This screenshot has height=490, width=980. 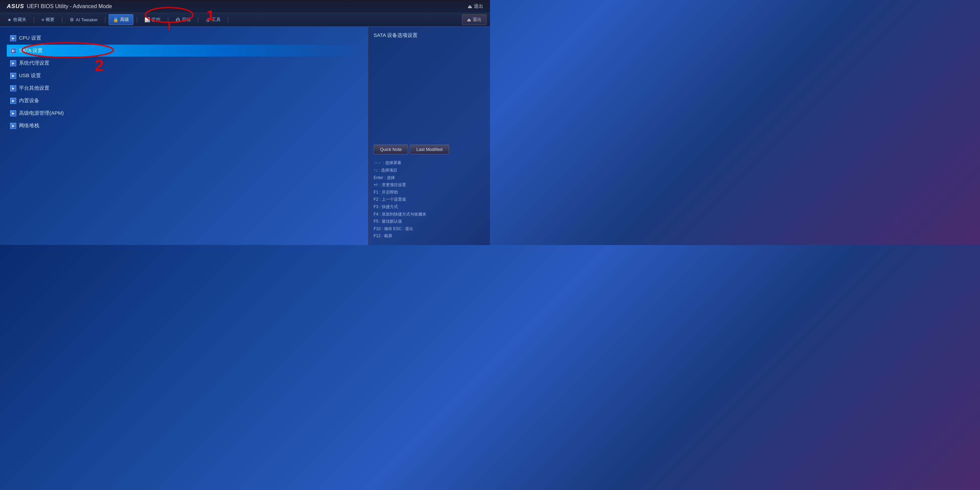 I want to click on menu-item-sata-label: SATA 设置, so click(x=31, y=51).